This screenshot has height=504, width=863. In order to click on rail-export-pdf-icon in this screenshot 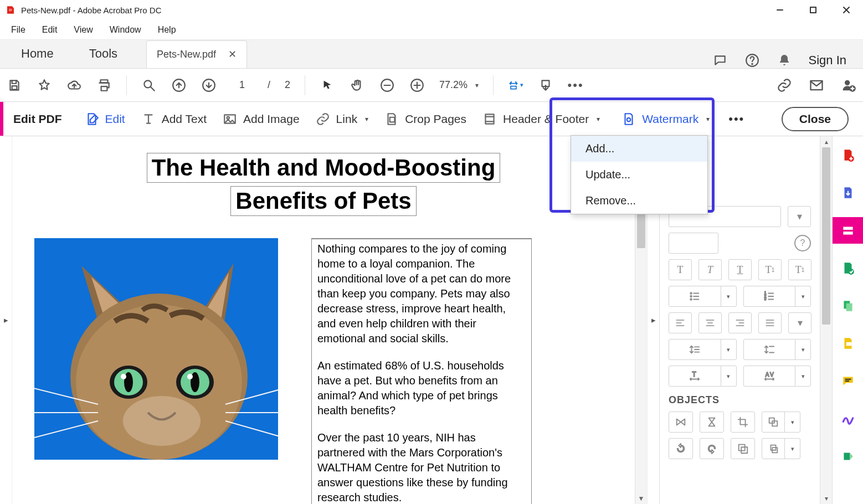, I will do `click(848, 193)`.